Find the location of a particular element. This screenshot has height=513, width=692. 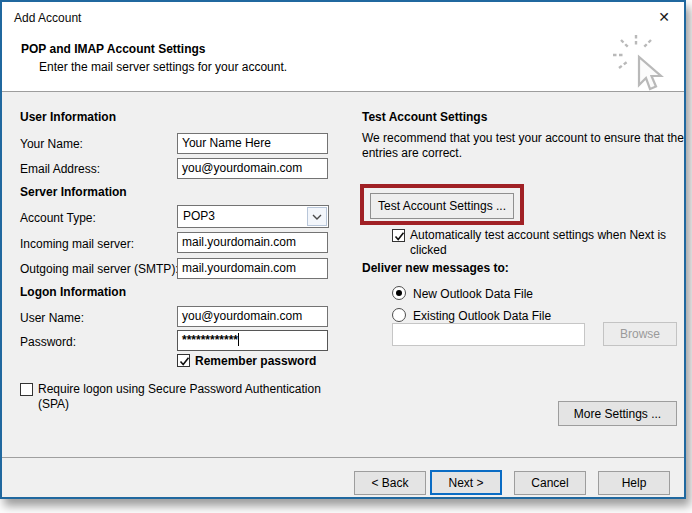

test-description: We recommend that you test your account … is located at coordinates (525, 146).